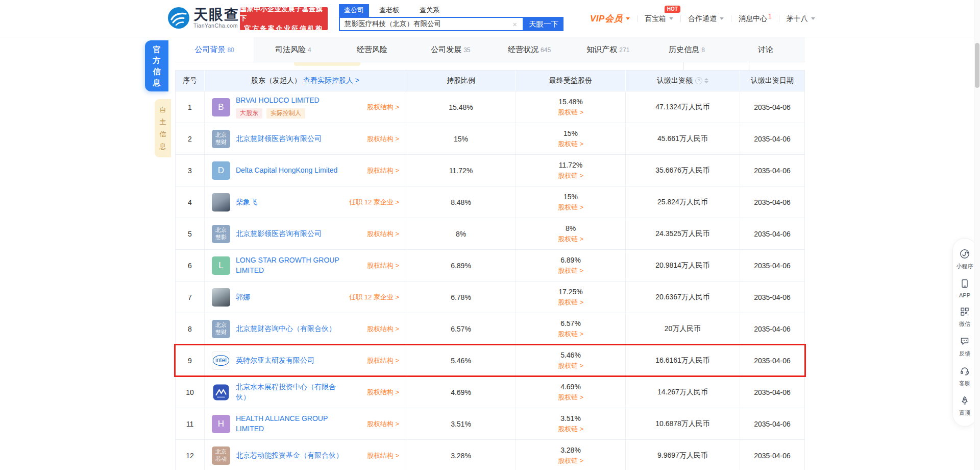 This screenshot has width=980, height=470. What do you see at coordinates (221, 424) in the screenshot?
I see `shareholder-avatar: H` at bounding box center [221, 424].